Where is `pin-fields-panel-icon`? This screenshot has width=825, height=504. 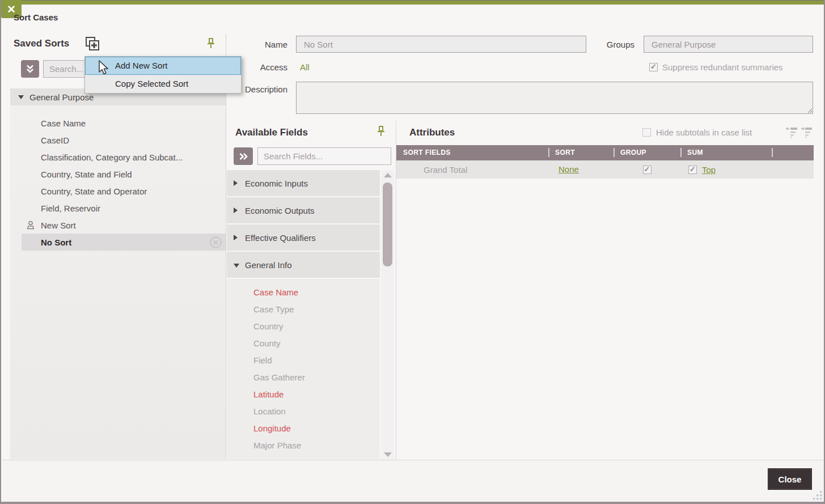
pin-fields-panel-icon is located at coordinates (381, 132).